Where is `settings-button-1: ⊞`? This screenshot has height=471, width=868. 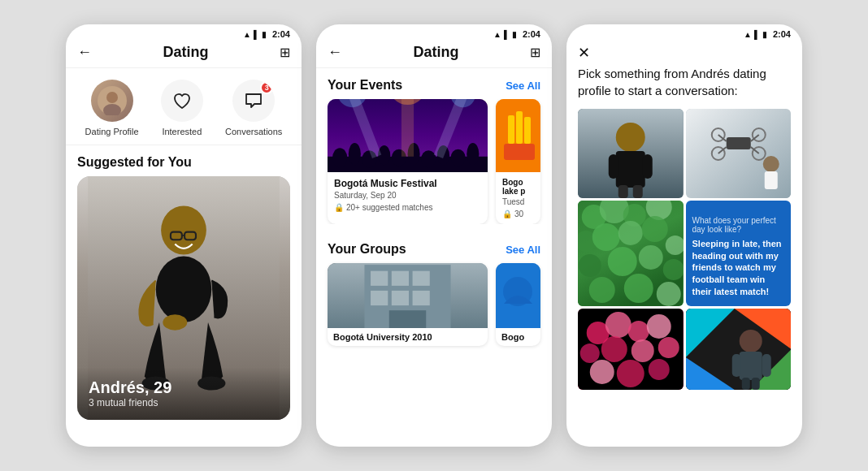
settings-button-1: ⊞ is located at coordinates (284, 52).